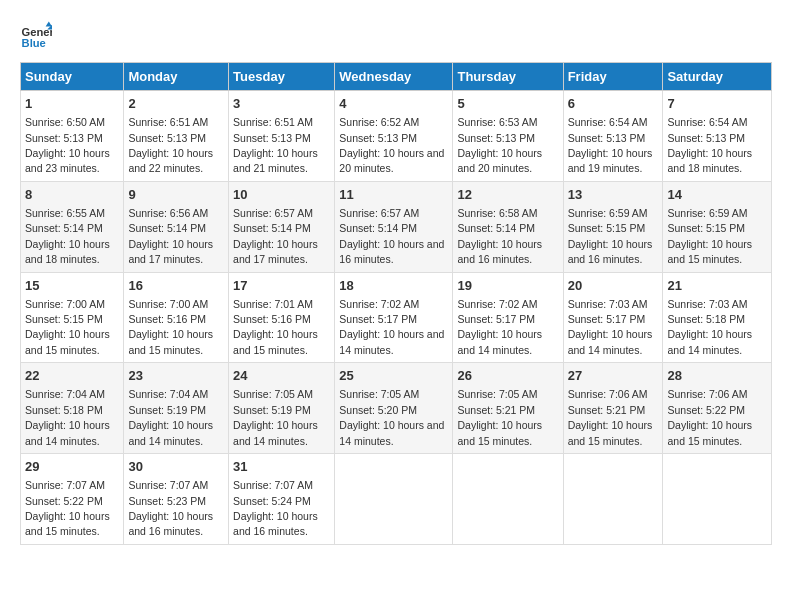 Image resolution: width=792 pixels, height=612 pixels. What do you see at coordinates (176, 318) in the screenshot?
I see `calendar-cell: 16 Sunrise: 7:00 AM Sunset: 5:16 PM Dayl…` at bounding box center [176, 318].